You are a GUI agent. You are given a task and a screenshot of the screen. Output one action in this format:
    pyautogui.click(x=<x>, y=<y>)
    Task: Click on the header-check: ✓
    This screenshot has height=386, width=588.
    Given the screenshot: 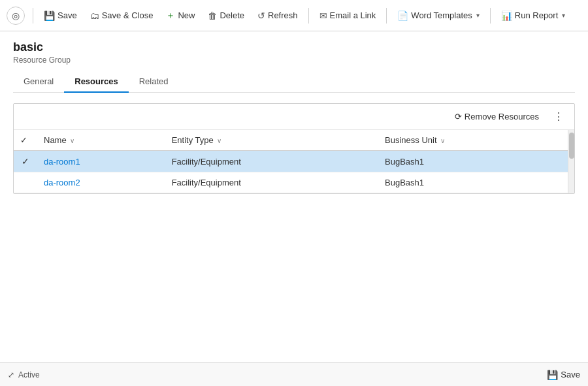 What is the action you would take?
    pyautogui.click(x=25, y=140)
    